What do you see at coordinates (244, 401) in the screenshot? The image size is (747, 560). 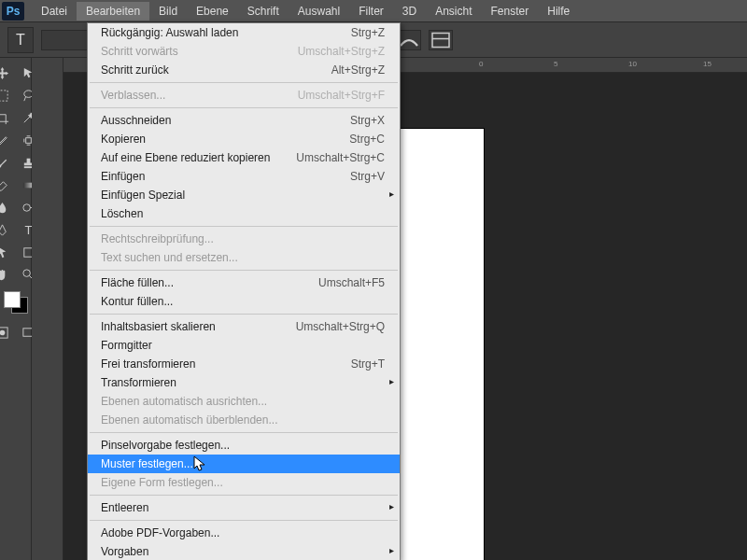 I see `menu-item-ebenen-automatisch-ausrichten: Ebenen automatisch ausrichten...` at bounding box center [244, 401].